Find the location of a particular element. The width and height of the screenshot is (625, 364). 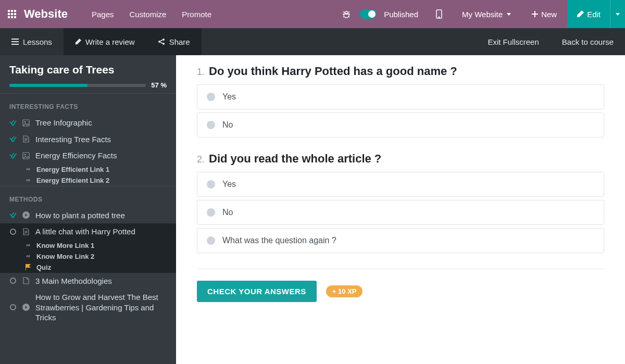

exit-fullscreen-button: Exit Fullscreen is located at coordinates (513, 42).